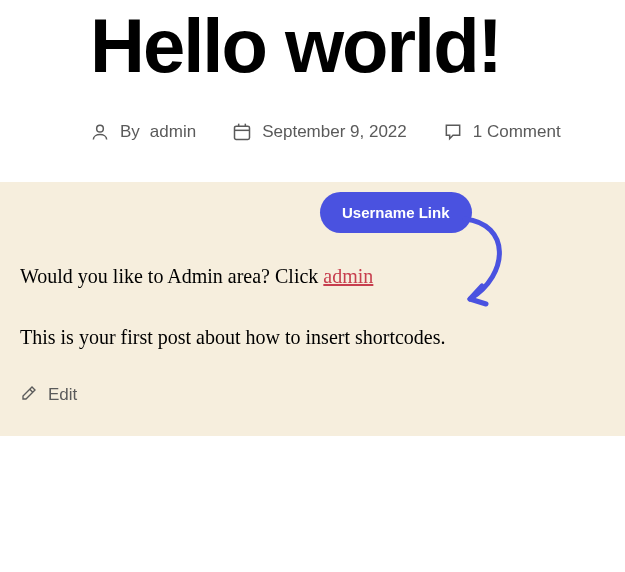 Image resolution: width=625 pixels, height=572 pixels. I want to click on edit-icon, so click(29, 395).